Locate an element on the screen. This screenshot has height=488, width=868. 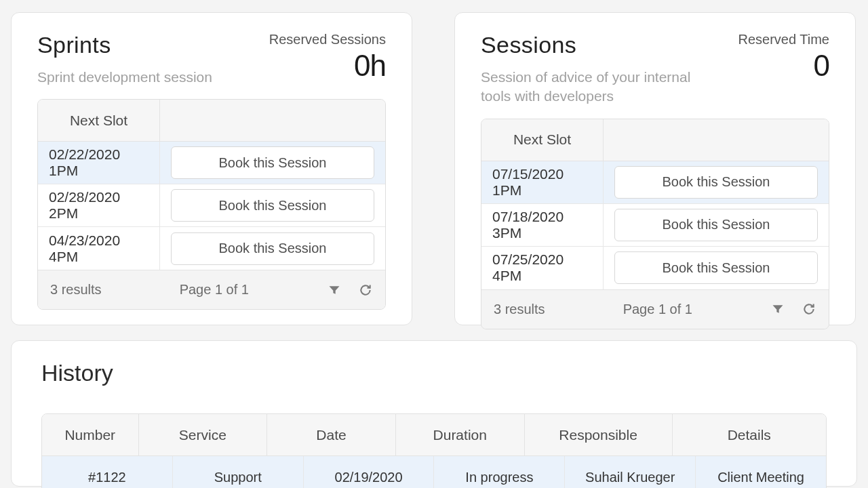
history-table: Number Service Date Duration Responsible… is located at coordinates (434, 451).